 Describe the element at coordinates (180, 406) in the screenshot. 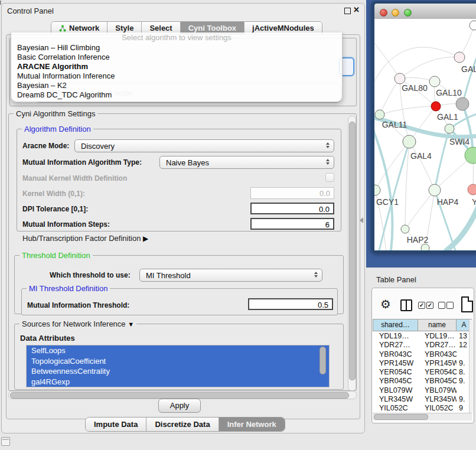

I see `apply-button: Apply` at that location.